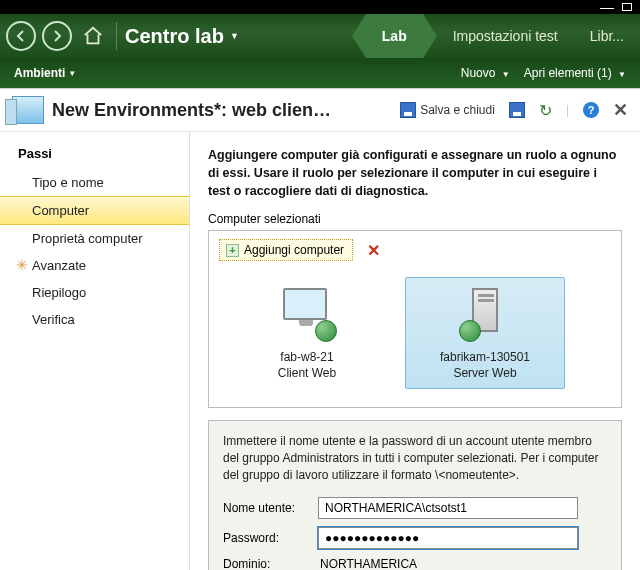  Describe the element at coordinates (307, 358) in the screenshot. I see `tile-name: fab-w8-21` at that location.